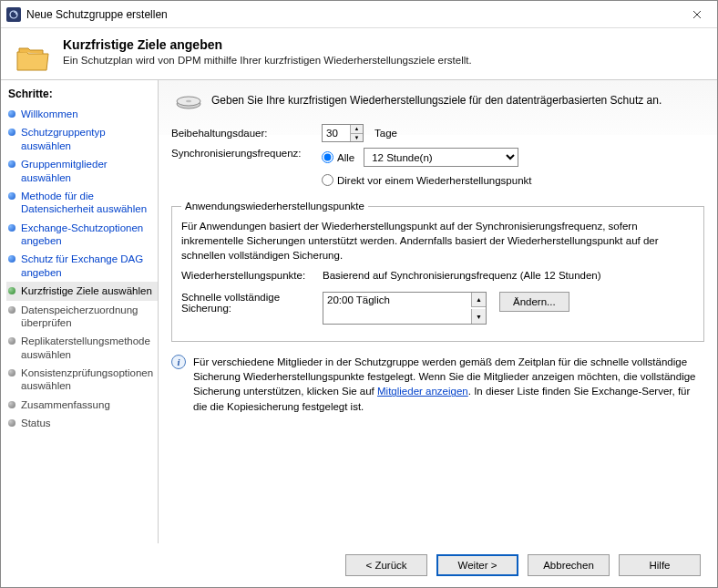 Image resolution: width=718 pixels, height=588 pixels. Describe the element at coordinates (251, 275) in the screenshot. I see `recovery-points-label: Wiederherstellungspunkte:` at that location.